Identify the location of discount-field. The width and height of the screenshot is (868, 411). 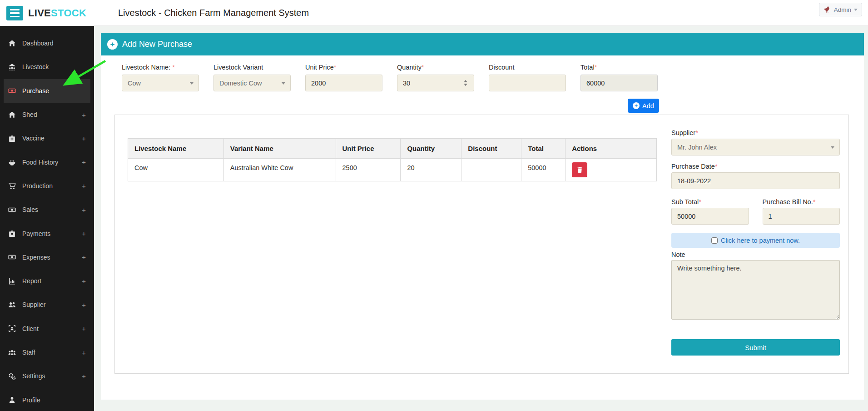
(527, 83).